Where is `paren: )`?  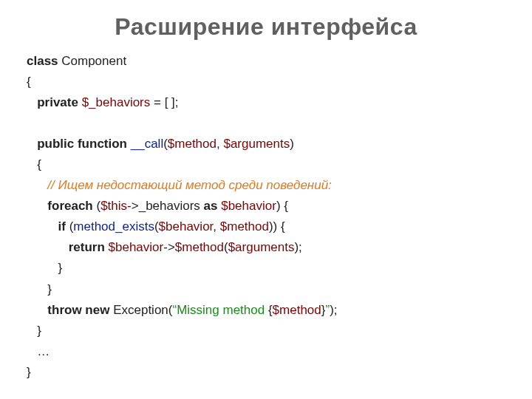
paren: ) is located at coordinates (292, 143).